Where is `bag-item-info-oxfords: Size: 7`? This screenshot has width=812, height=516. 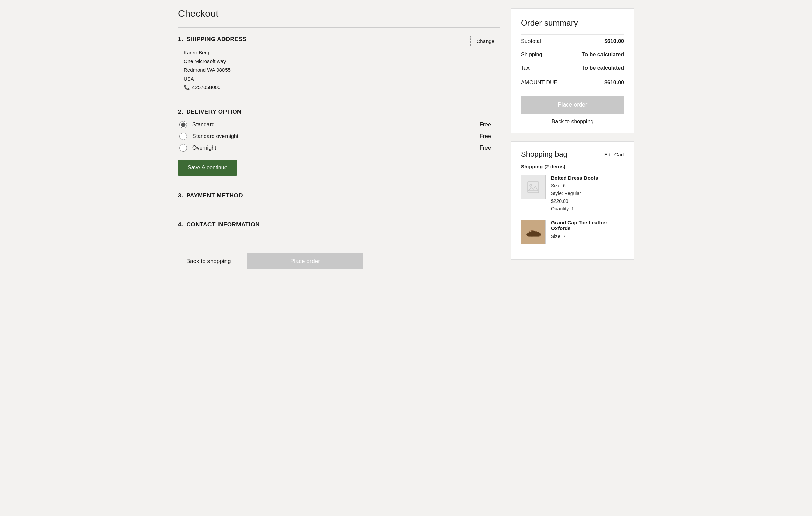
bag-item-info-oxfords: Size: 7 is located at coordinates (588, 236).